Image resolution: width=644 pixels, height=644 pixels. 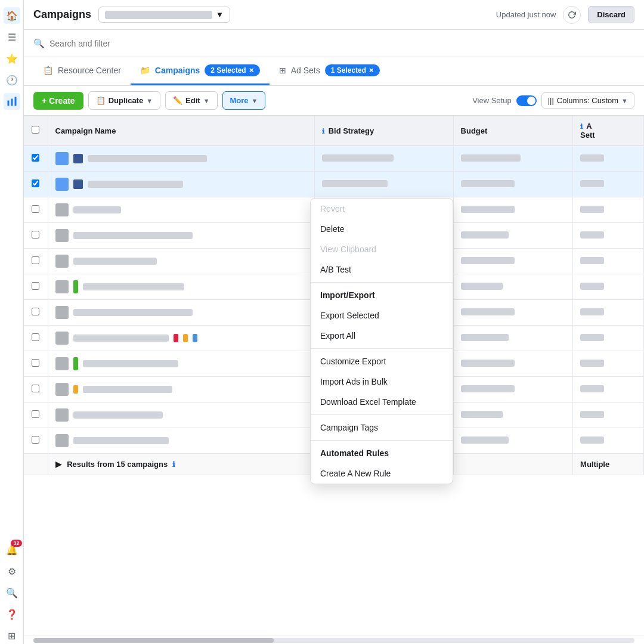 I want to click on sidebar-icon-chart, so click(x=12, y=101).